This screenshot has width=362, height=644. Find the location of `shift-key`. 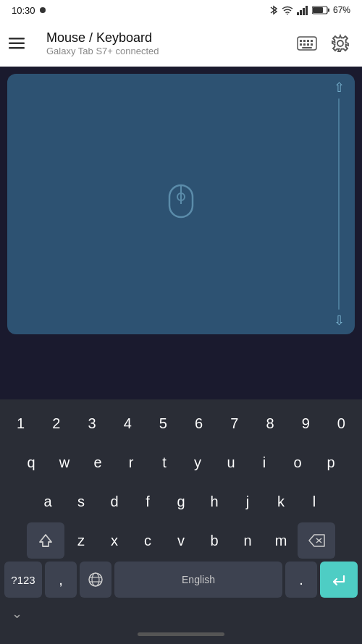

shift-key is located at coordinates (46, 541).